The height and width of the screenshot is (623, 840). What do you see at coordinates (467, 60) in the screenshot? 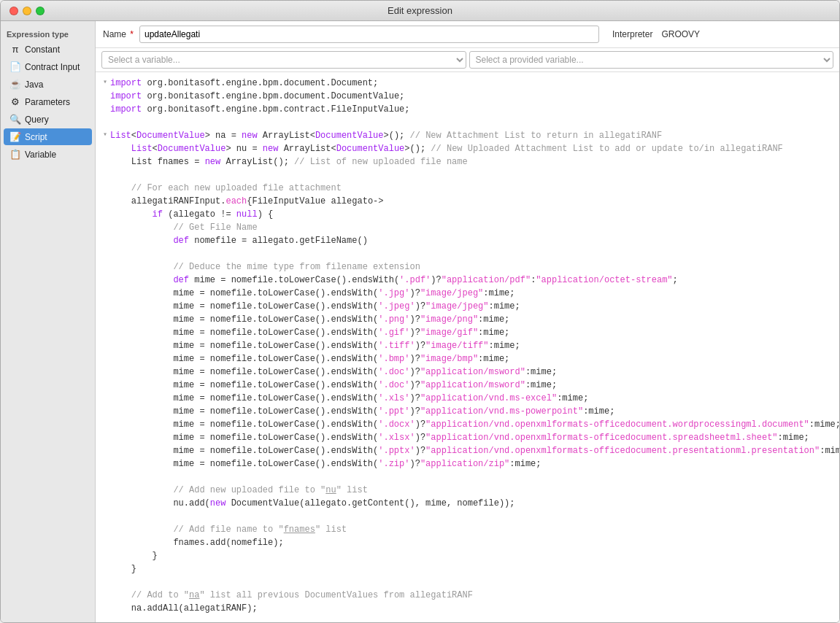
I see `variable-bar: Select a variable... Select a provided v…` at bounding box center [467, 60].